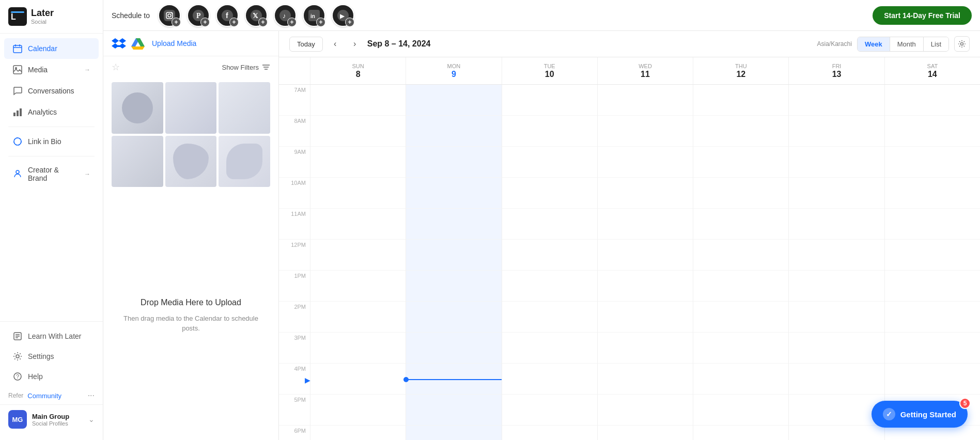 Image resolution: width=980 pixels, height=440 pixels. What do you see at coordinates (91, 419) in the screenshot?
I see `workspace-chevron-icon: ⌄` at bounding box center [91, 419].